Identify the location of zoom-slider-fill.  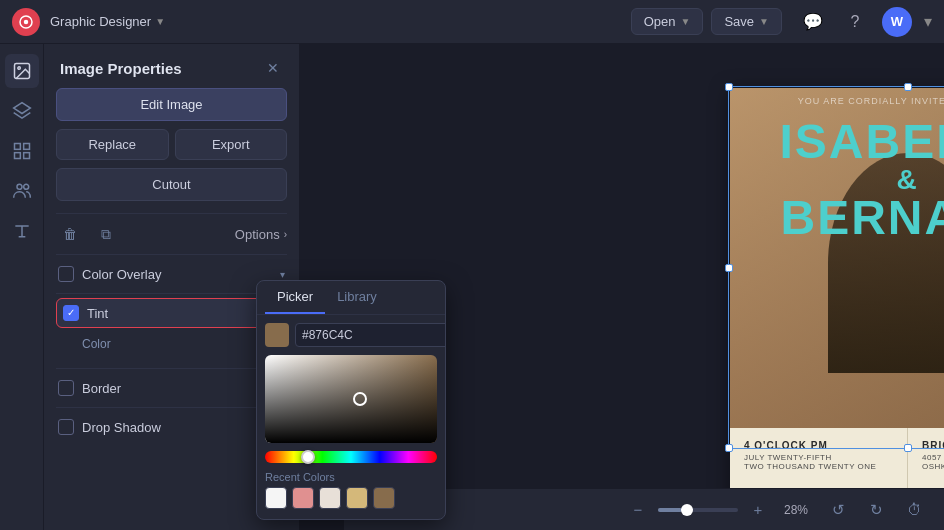
(670, 510).